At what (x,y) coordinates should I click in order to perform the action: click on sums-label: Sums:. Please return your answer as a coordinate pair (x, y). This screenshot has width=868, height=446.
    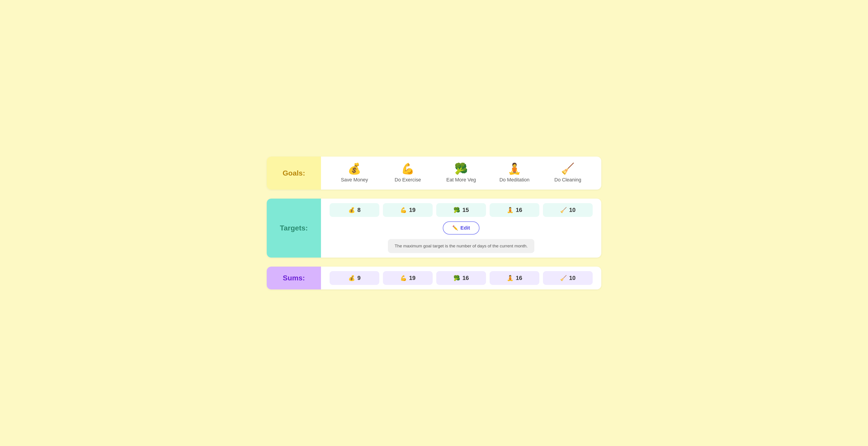
    Looking at the image, I should click on (294, 278).